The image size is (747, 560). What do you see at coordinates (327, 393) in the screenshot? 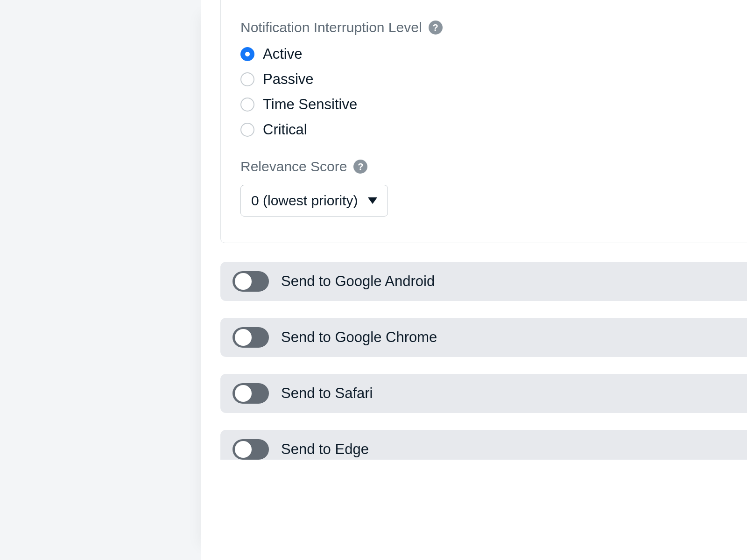
I see `toggle-label: Send to Safari` at bounding box center [327, 393].